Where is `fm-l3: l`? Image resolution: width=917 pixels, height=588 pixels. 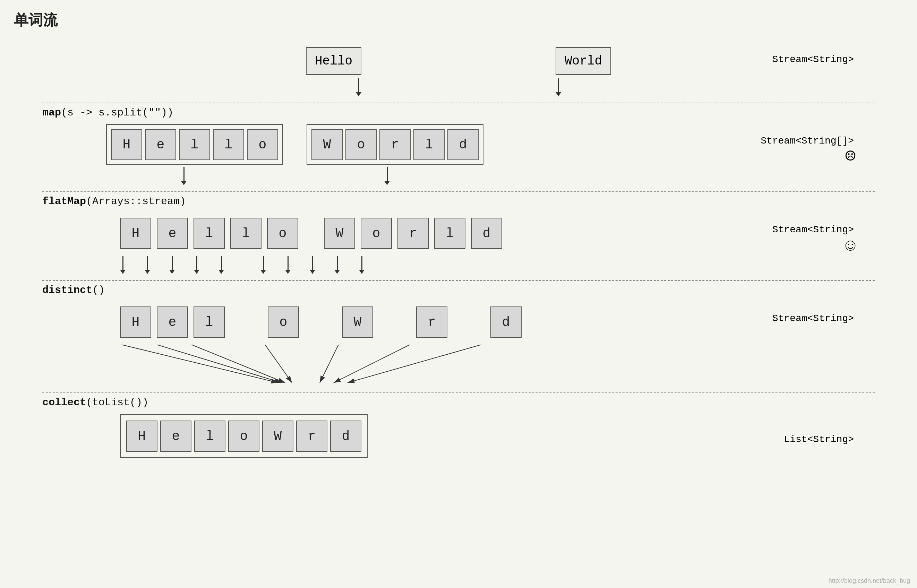
fm-l3: l is located at coordinates (450, 233).